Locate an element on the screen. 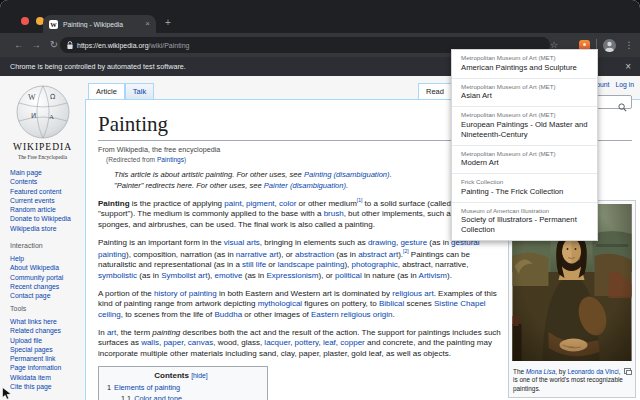 The image size is (640, 400). infobar-close-icon: × is located at coordinates (628, 66).